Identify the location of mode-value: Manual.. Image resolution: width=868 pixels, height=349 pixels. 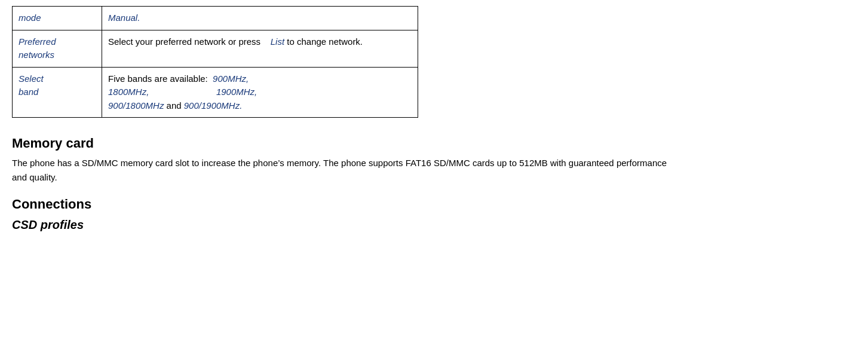
(124, 18).